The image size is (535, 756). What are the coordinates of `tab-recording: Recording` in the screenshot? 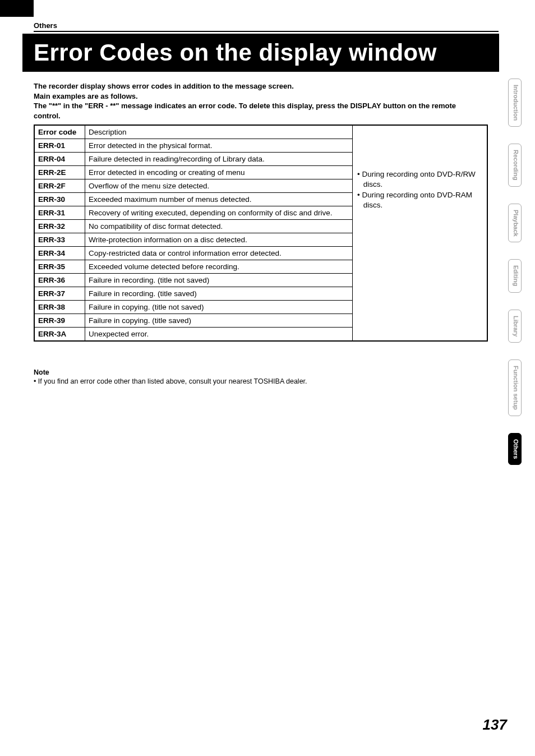 It's located at (515, 165).